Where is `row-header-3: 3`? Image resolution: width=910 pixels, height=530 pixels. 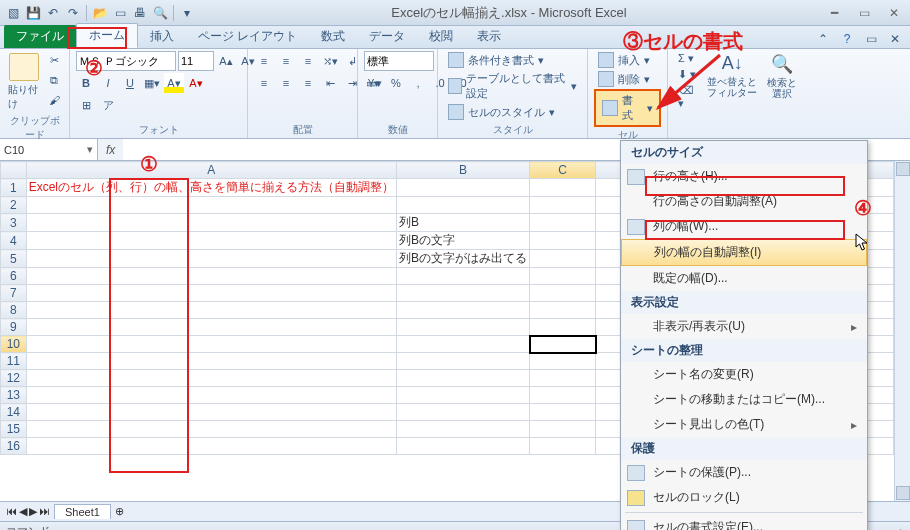 row-header-3: 3 is located at coordinates (14, 223).